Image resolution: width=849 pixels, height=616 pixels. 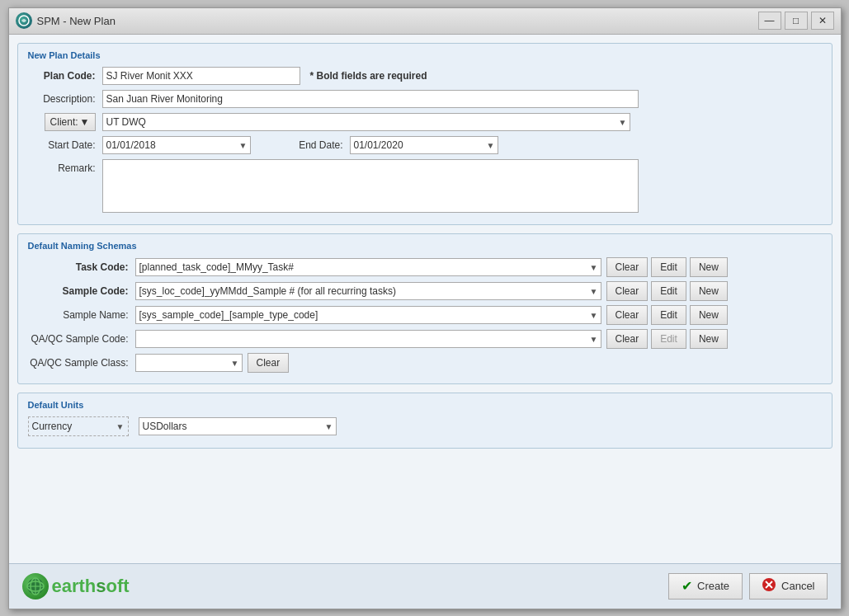 I want to click on client-dropdown-arrow: ▼, so click(x=85, y=122).